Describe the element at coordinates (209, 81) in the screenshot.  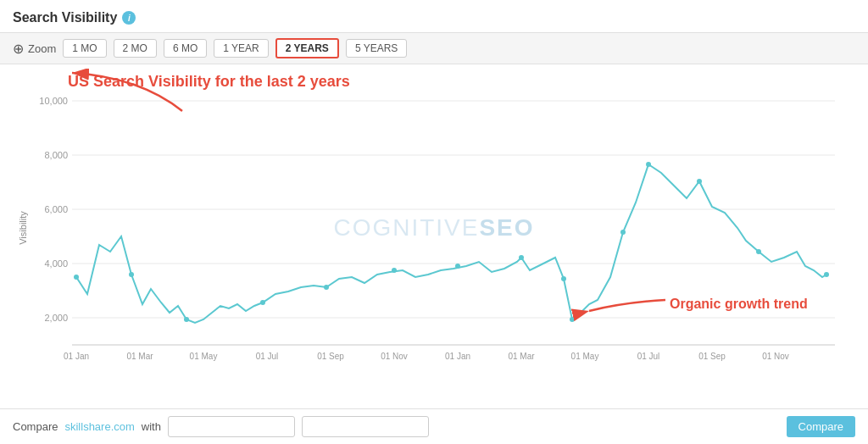
I see `chart-annotation-title: US Search Visibility for the last 2 year…` at that location.